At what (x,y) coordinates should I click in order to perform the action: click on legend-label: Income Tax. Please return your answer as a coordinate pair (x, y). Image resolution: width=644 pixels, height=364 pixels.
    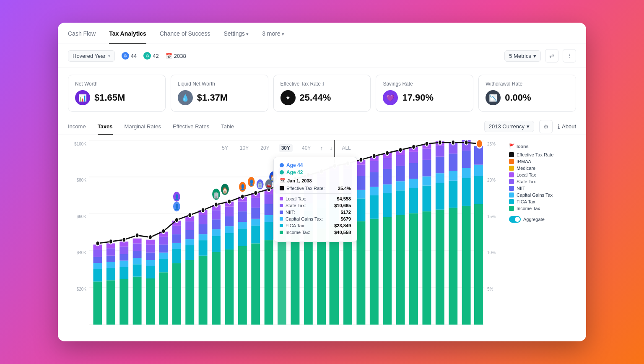
    Looking at the image, I should click on (528, 208).